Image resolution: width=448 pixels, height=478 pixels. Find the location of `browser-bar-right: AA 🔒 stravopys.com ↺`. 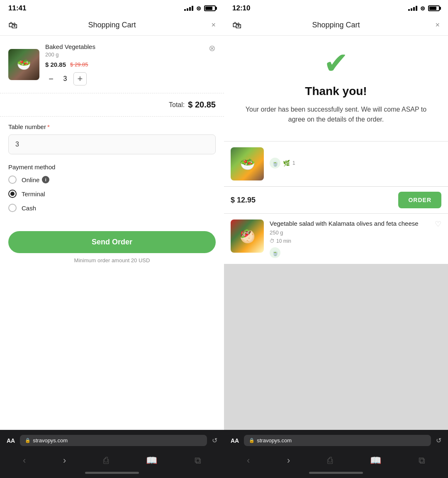

browser-bar-right: AA 🔒 stravopys.com ↺ is located at coordinates (336, 440).